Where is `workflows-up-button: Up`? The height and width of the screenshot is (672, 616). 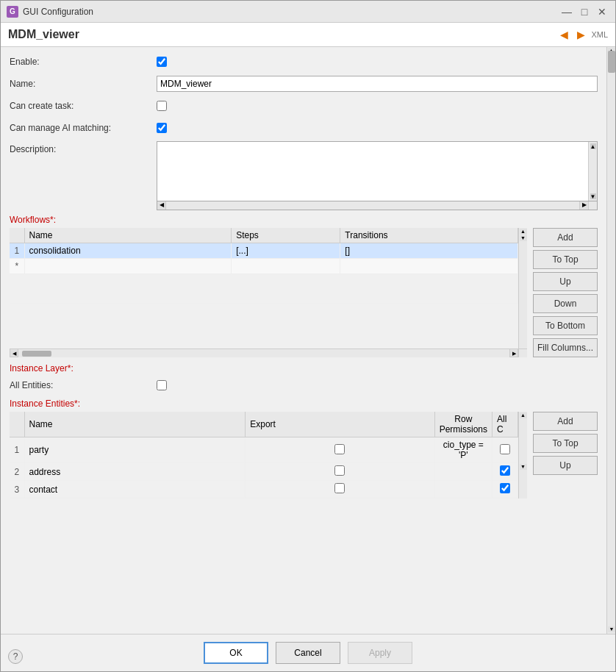 workflows-up-button: Up is located at coordinates (565, 282).